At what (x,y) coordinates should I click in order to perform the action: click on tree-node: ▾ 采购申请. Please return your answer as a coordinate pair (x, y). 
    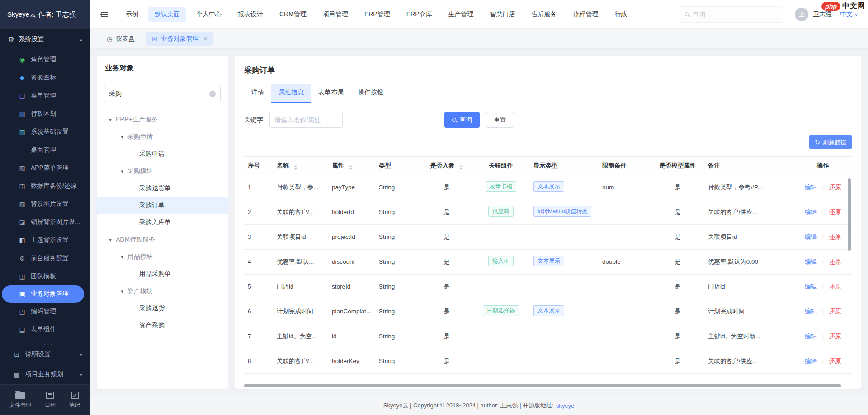
    Looking at the image, I should click on (162, 137).